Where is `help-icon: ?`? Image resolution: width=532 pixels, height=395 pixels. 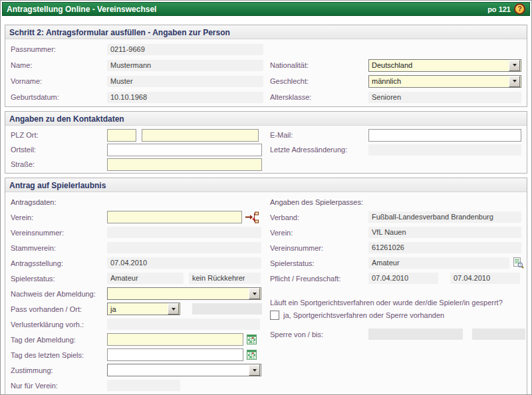 help-icon: ? is located at coordinates (520, 9).